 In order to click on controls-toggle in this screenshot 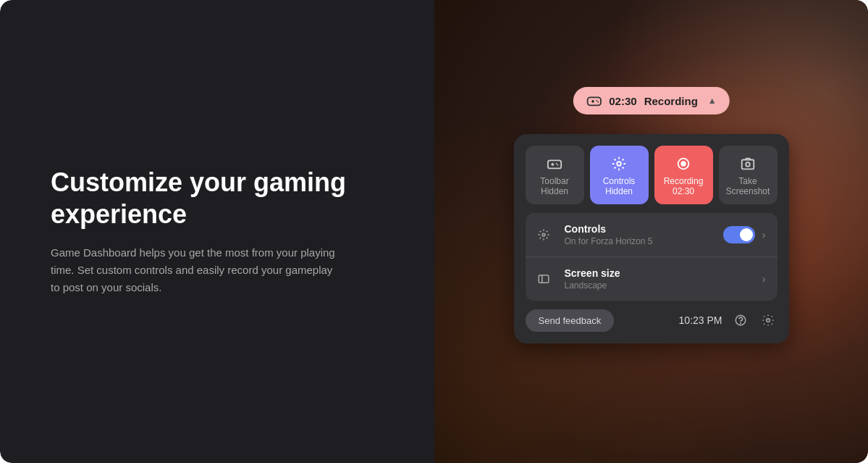, I will do `click(739, 235)`.